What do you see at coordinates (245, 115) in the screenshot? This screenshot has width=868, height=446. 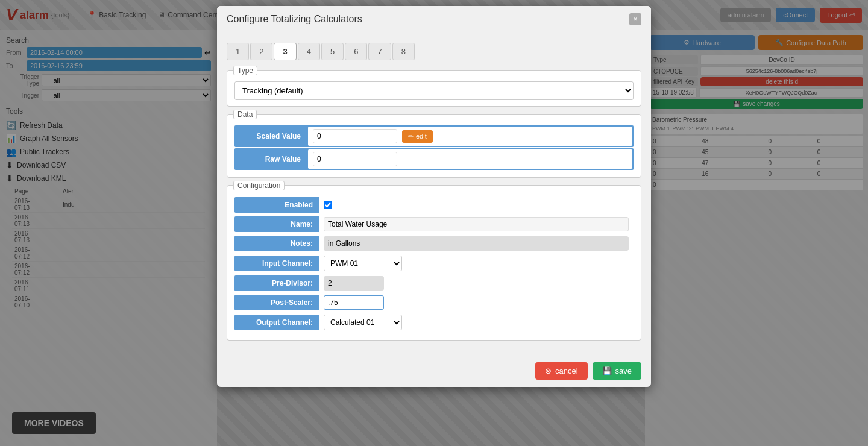 I see `data-section-legend: Data` at bounding box center [245, 115].